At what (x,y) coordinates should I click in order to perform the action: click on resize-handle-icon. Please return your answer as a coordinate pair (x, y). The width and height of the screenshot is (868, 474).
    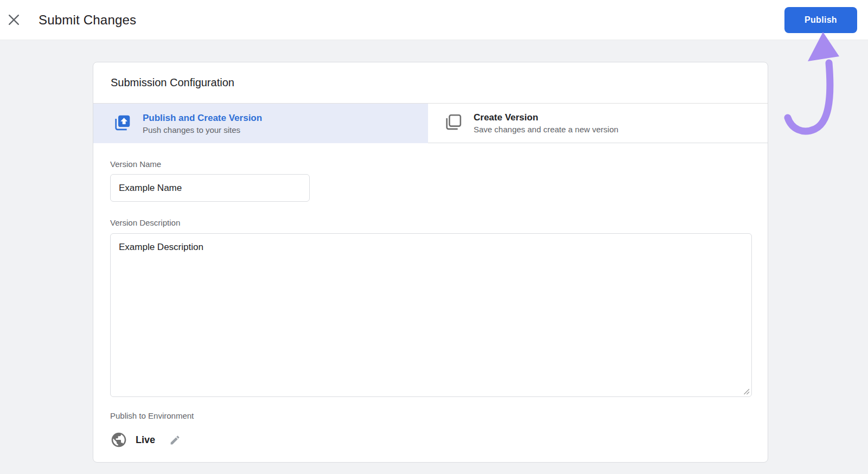
    Looking at the image, I should click on (746, 392).